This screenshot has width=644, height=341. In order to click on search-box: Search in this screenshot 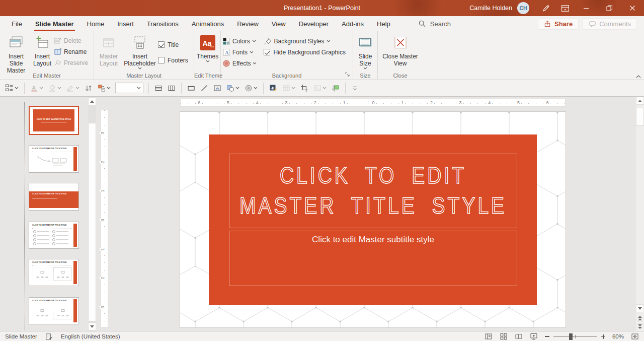, I will do `click(435, 24)`.